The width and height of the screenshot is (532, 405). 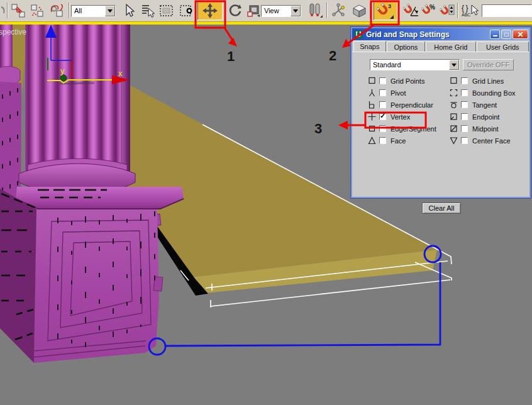 I want to click on tab-snaps: Snaps, so click(x=370, y=47).